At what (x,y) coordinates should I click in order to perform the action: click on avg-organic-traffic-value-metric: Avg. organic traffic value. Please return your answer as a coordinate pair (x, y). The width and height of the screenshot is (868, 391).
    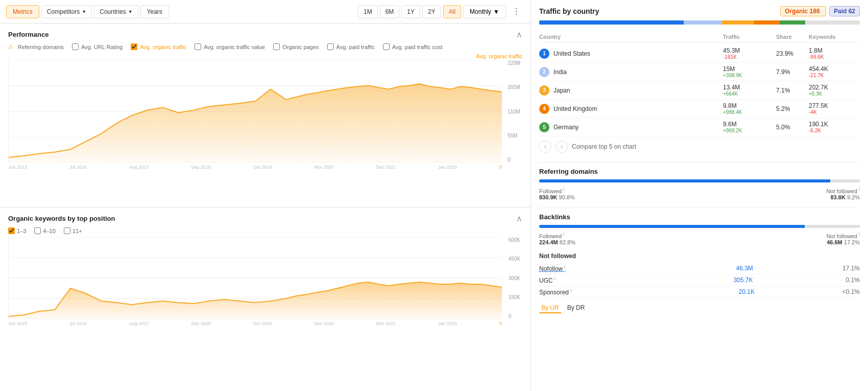
    Looking at the image, I should click on (230, 47).